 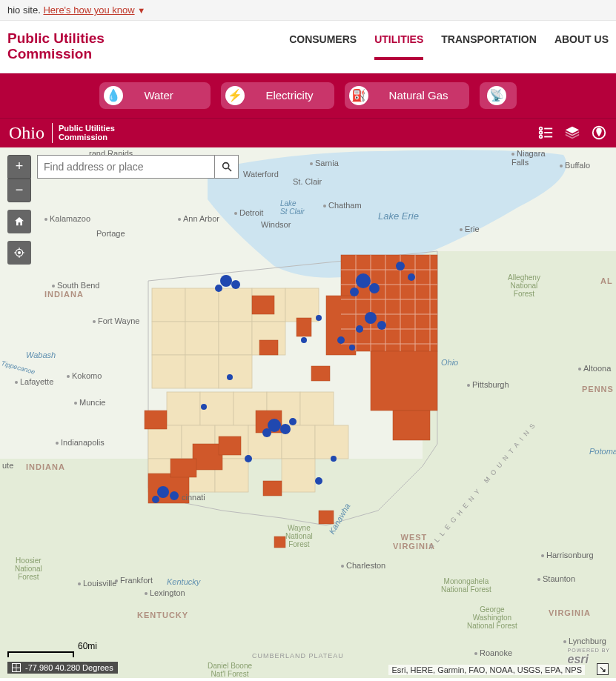 I want to click on ohio-logo: Ohio, so click(x=31, y=133).